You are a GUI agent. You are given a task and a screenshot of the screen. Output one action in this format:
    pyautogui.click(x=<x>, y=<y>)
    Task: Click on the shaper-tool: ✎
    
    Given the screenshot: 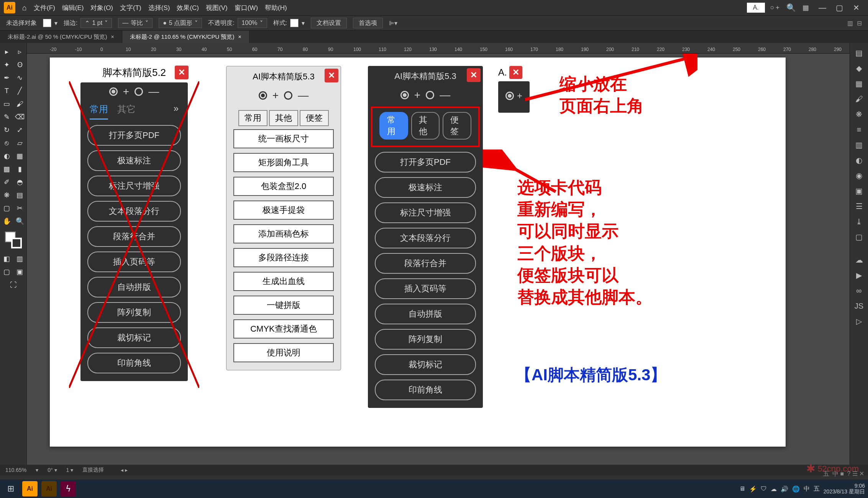 What is the action you would take?
    pyautogui.click(x=7, y=117)
    